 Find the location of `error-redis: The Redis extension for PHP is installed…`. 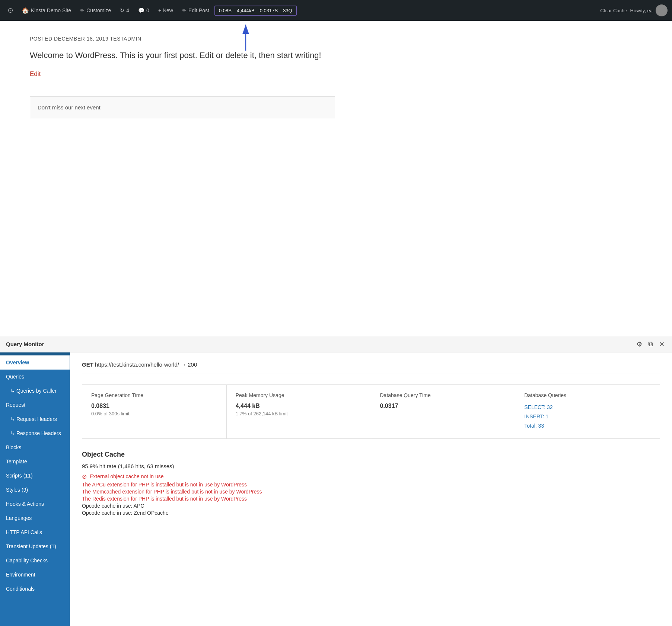

error-redis: The Redis extension for PHP is installed… is located at coordinates (371, 499).